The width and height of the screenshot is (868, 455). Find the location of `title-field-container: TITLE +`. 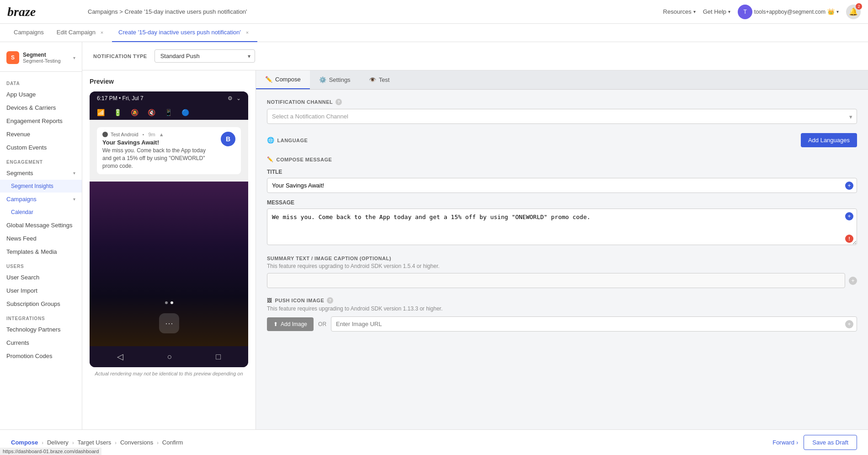

title-field-container: TITLE + is located at coordinates (562, 181).